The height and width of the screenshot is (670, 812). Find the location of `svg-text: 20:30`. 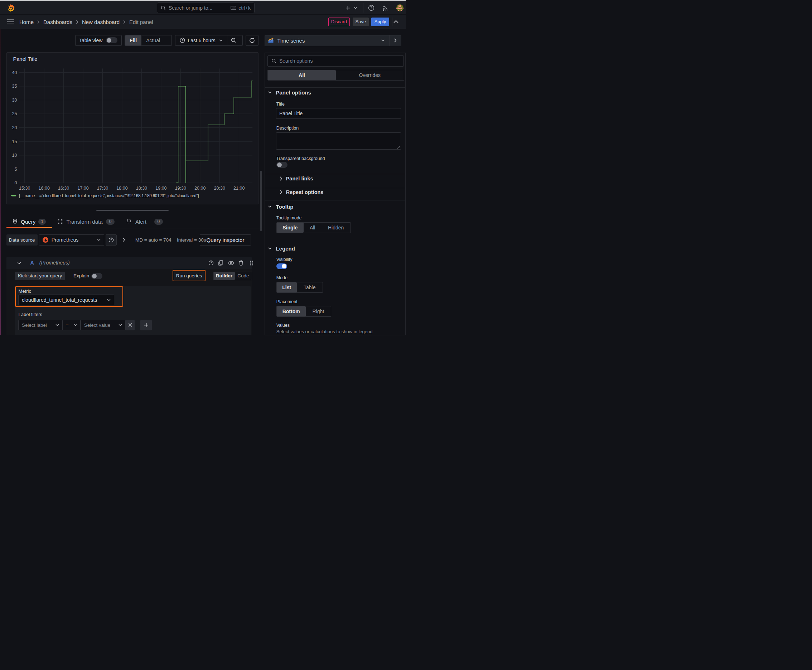

svg-text: 20:30 is located at coordinates (219, 188).